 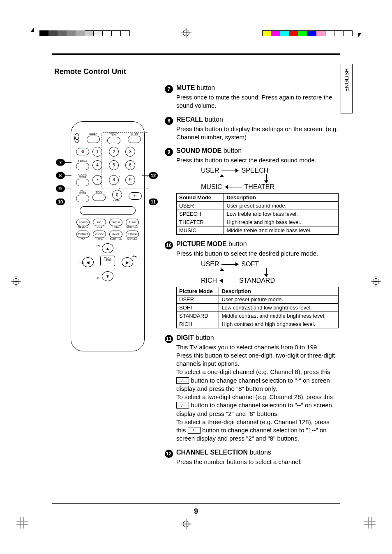 I want to click on item-12: 12 CHANNEL SELECTION buttons Press the n…, so click(x=251, y=457).